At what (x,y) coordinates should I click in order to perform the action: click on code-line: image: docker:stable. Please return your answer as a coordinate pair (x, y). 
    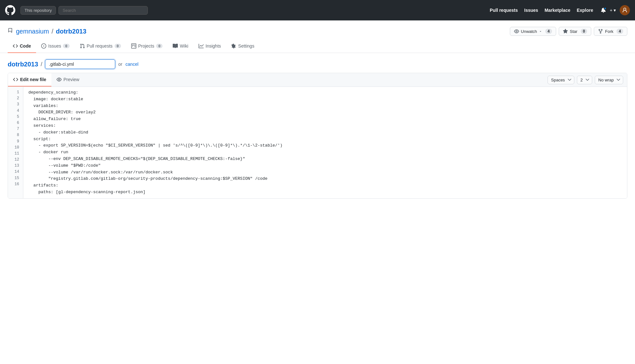
    Looking at the image, I should click on (325, 100).